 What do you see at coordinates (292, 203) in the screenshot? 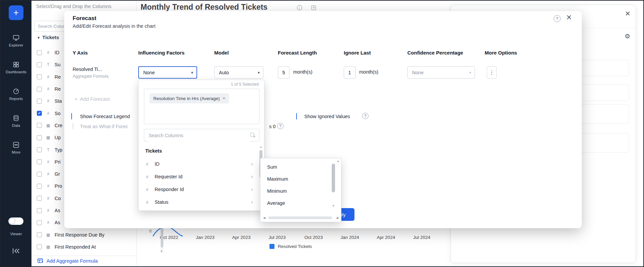
I see `menu-item-average: Average` at bounding box center [292, 203].